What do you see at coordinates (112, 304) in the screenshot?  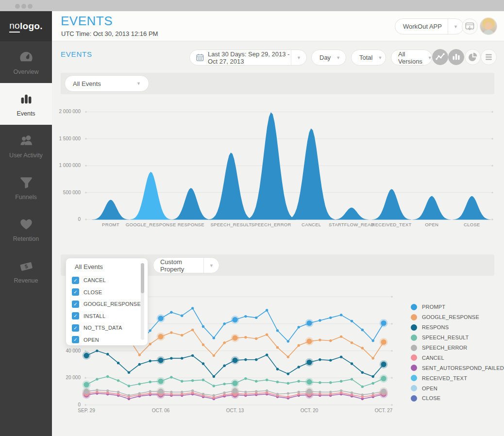 I see `event-option-label: GOOGLE_RESPONSE` at bounding box center [112, 304].